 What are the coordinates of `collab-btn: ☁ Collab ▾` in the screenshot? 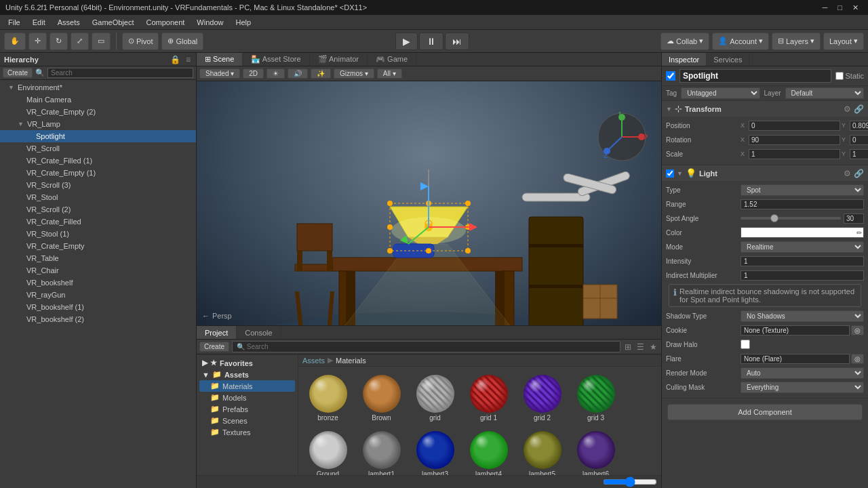 It's located at (685, 41).